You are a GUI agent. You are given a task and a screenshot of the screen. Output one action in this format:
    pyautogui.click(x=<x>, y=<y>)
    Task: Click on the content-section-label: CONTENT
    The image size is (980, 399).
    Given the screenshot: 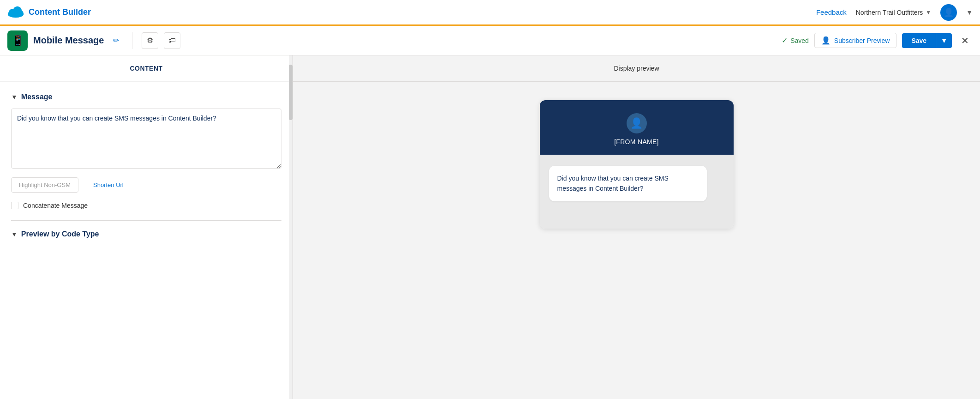 What is the action you would take?
    pyautogui.click(x=146, y=68)
    